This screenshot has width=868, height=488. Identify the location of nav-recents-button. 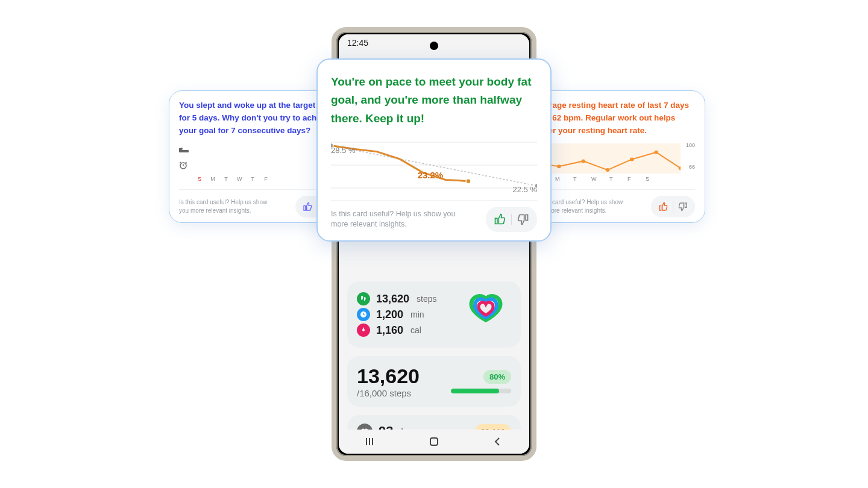
(371, 442).